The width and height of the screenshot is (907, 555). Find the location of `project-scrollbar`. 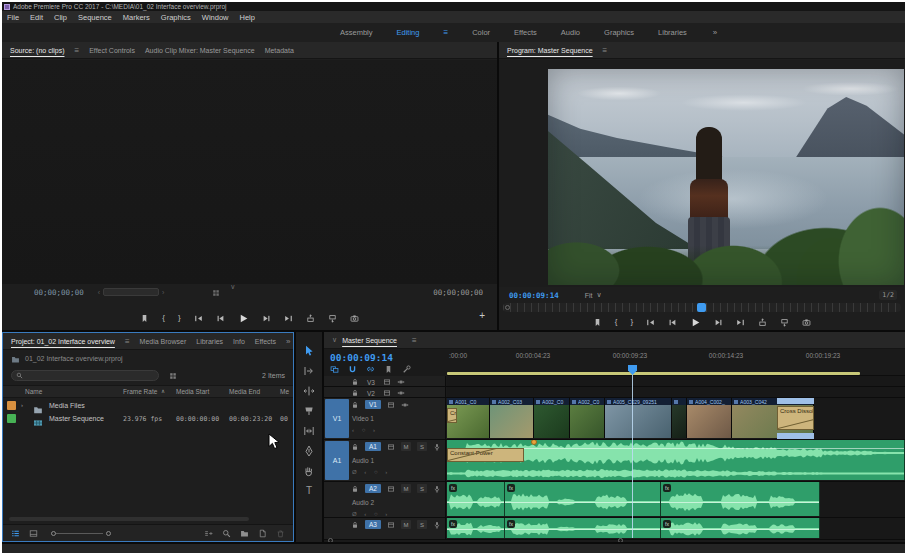

project-scrollbar is located at coordinates (129, 519).